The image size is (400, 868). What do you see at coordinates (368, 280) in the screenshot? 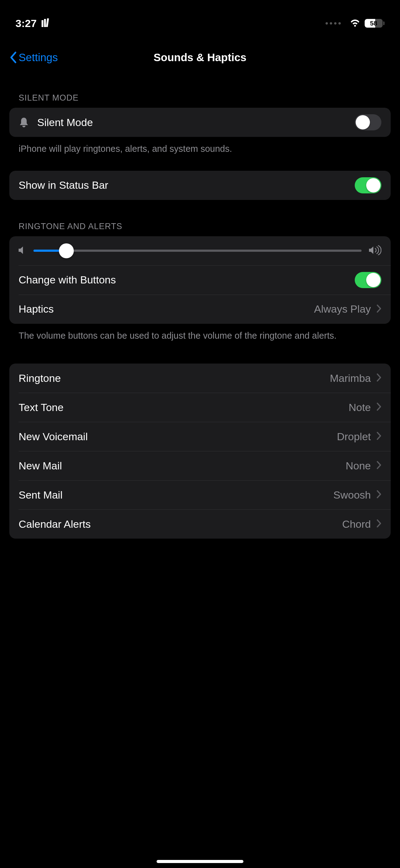
I see `change-with-buttons-toggle` at bounding box center [368, 280].